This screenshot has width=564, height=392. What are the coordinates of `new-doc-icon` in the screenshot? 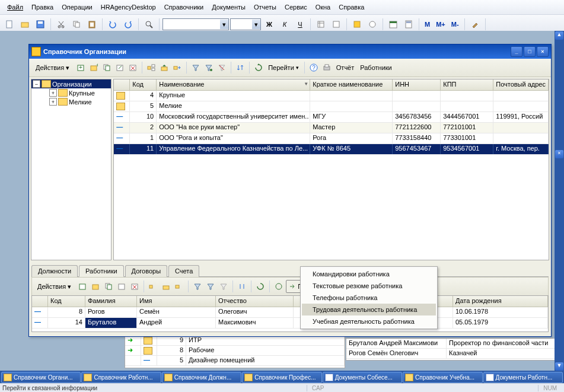 It's located at (9, 24).